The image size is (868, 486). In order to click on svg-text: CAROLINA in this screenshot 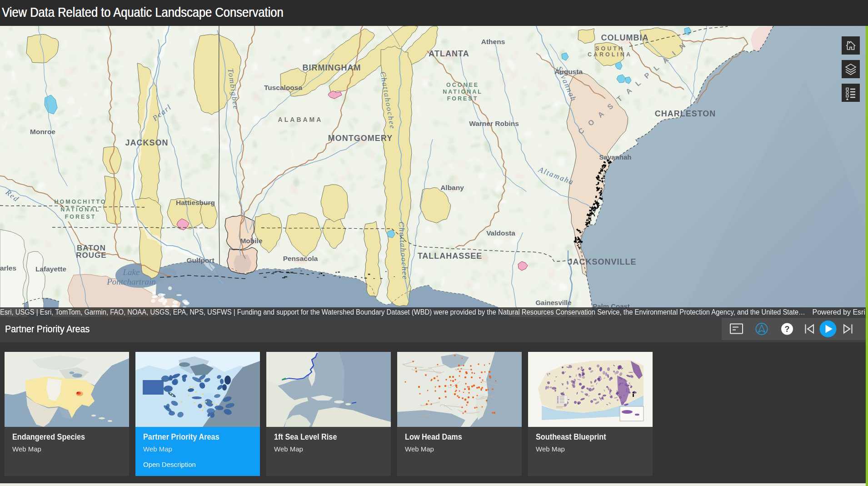, I will do `click(610, 55)`.